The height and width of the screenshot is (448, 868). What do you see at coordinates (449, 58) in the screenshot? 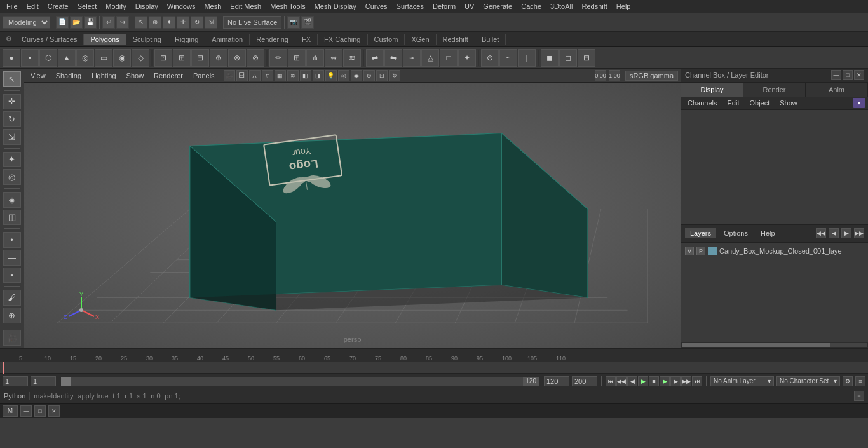
I see `quad-icon: □` at bounding box center [449, 58].